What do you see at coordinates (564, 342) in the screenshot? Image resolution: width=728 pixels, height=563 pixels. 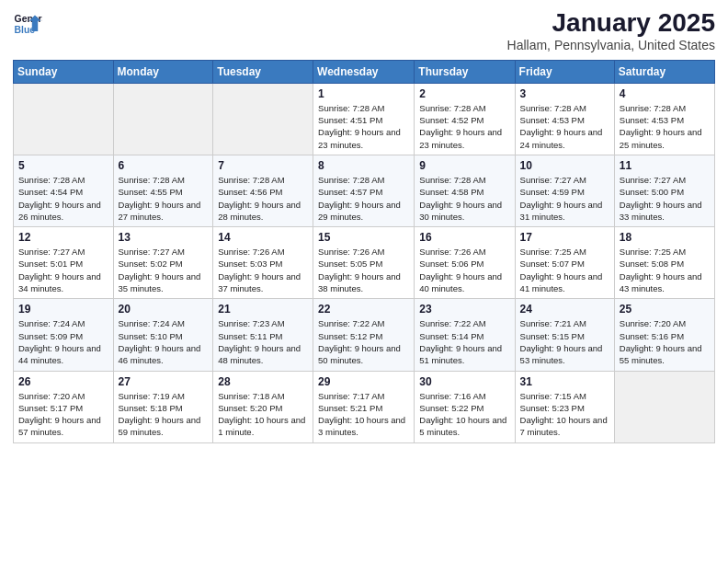 I see `cell-info-text: Sunrise: 7:21 AM Sunset: 5:15 PM Dayligh…` at bounding box center [564, 342].